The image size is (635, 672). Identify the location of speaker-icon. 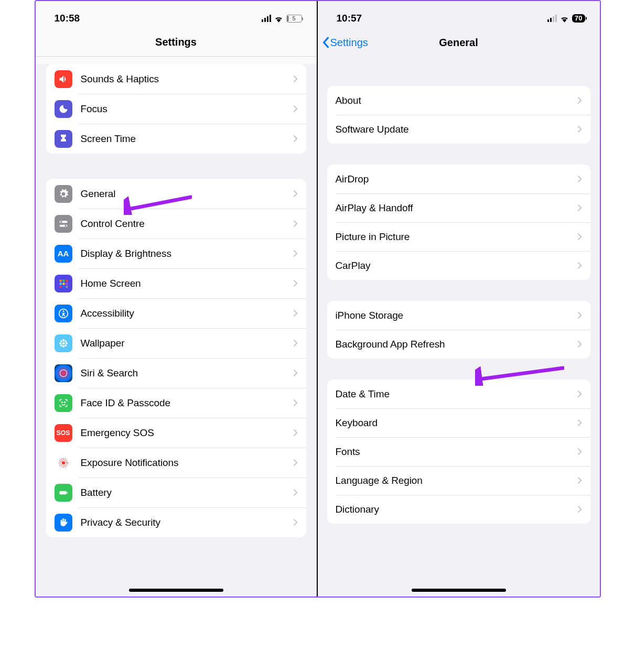
(63, 79).